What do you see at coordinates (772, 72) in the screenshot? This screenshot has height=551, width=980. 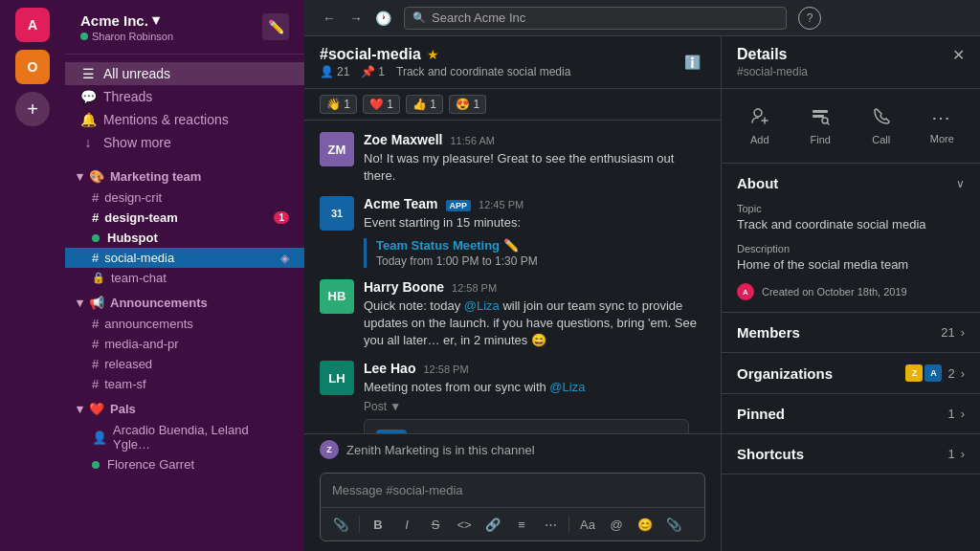 I see `details-channel-ref: #social-media` at bounding box center [772, 72].